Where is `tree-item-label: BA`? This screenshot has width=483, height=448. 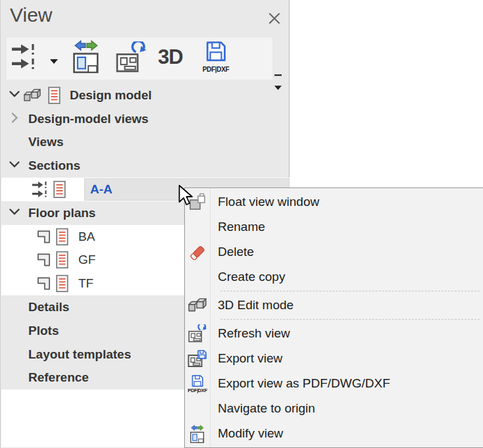
tree-item-label: BA is located at coordinates (87, 237).